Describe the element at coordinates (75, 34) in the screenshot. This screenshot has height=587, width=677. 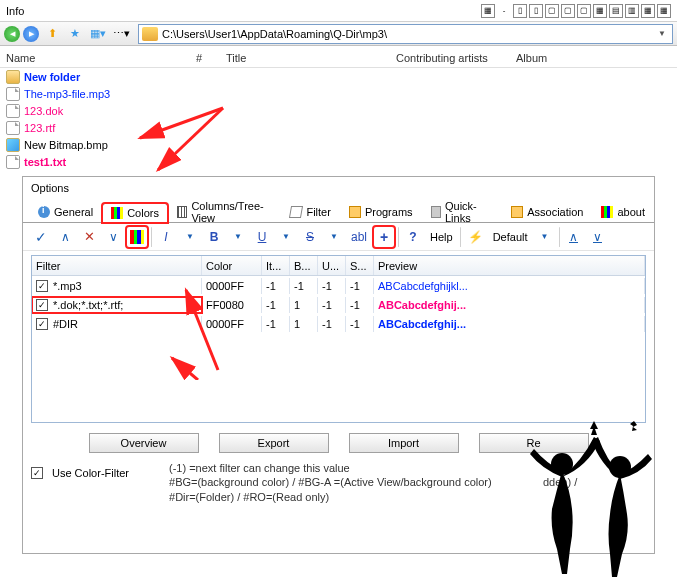
I see `favorites-button: ★` at that location.